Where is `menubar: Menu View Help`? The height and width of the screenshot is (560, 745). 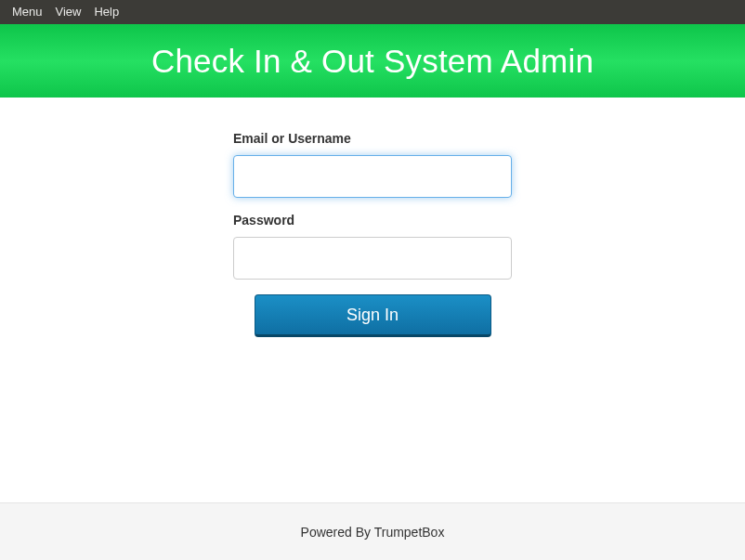
menubar: Menu View Help is located at coordinates (372, 12).